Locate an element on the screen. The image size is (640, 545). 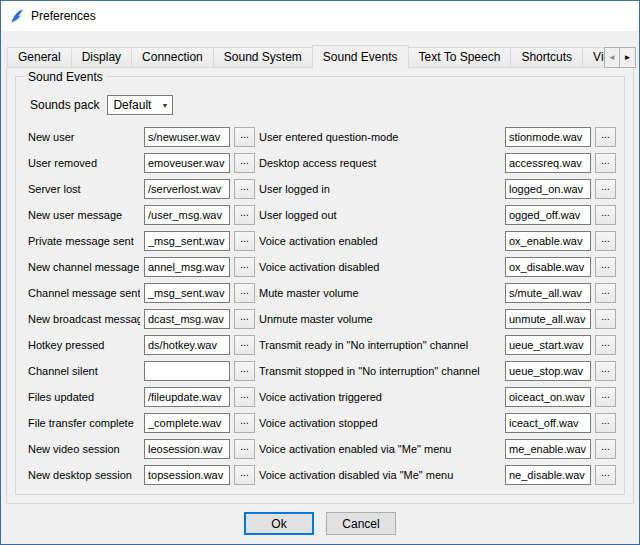
sounds-pack-row: Sounds pack Default ▼ is located at coordinates (323, 105).